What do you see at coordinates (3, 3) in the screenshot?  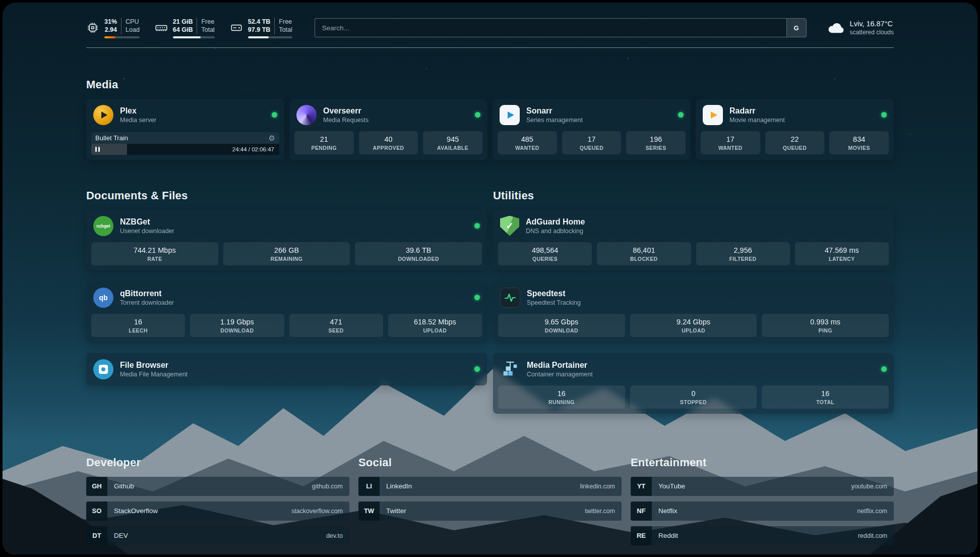 I see `stars-decoration` at bounding box center [3, 3].